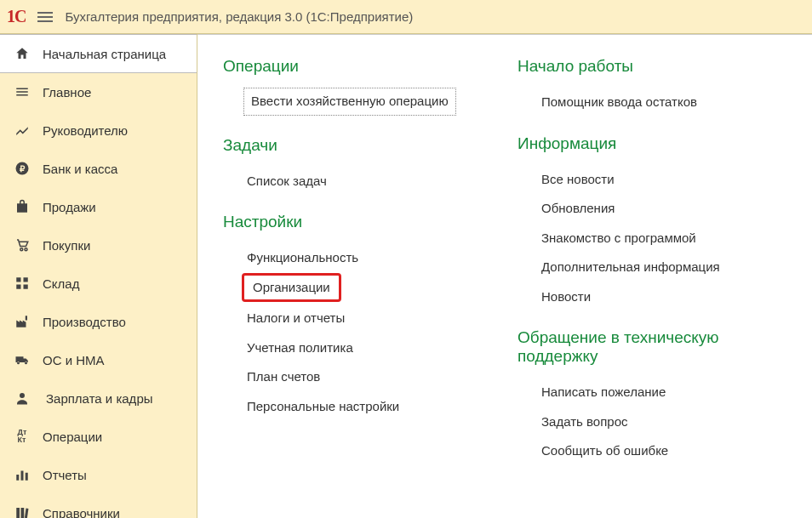 This screenshot has width=812, height=518. I want to click on sidebar-item-sales: Продажи, so click(99, 208).